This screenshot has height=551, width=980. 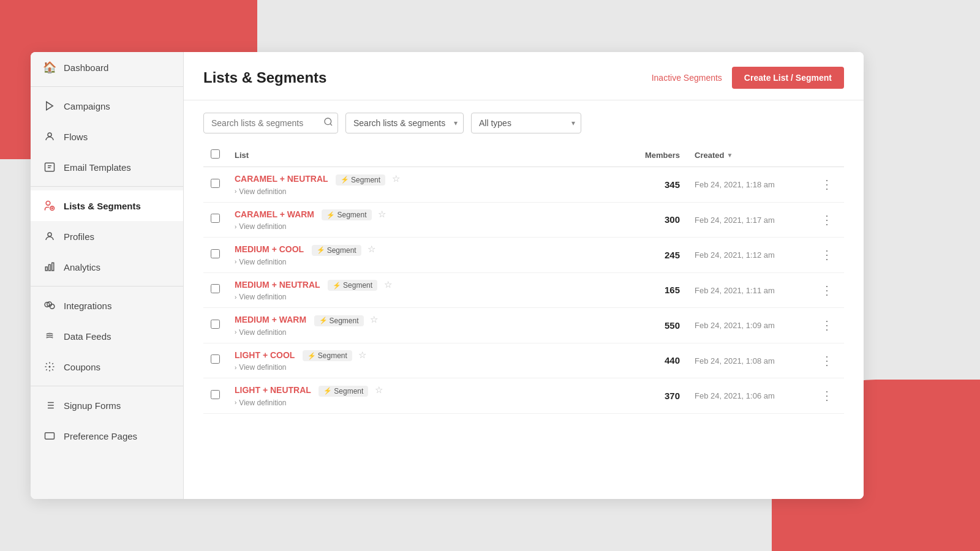 I want to click on sidebar: 🏠 Dashboard Campaigns Flows, so click(x=107, y=276).